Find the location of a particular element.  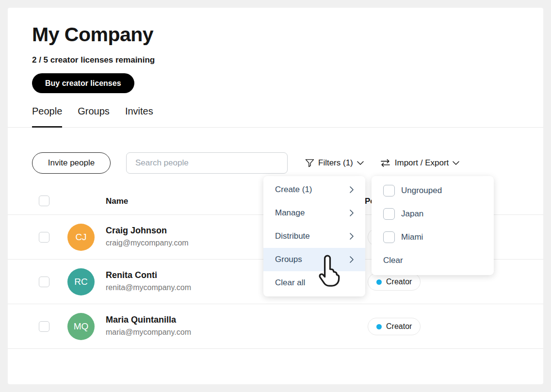

select-all-checkbox is located at coordinates (44, 201).